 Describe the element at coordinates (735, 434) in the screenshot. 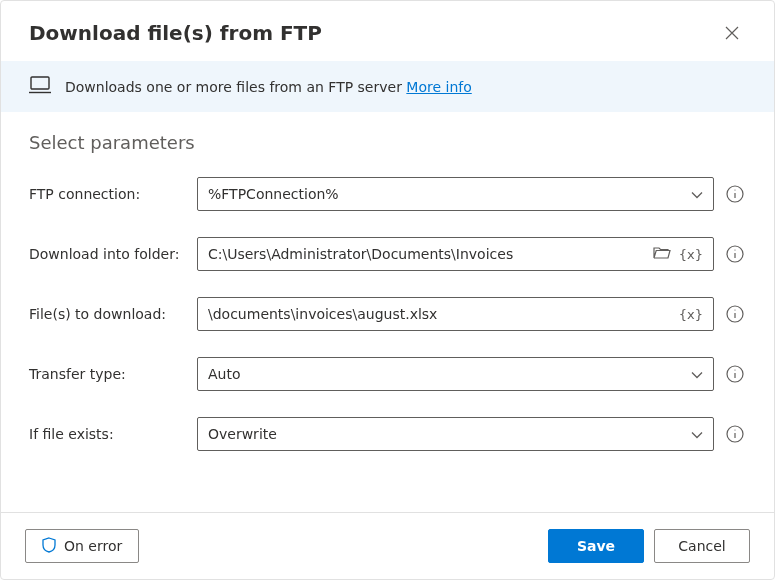

I see `info-if-file-exists` at that location.